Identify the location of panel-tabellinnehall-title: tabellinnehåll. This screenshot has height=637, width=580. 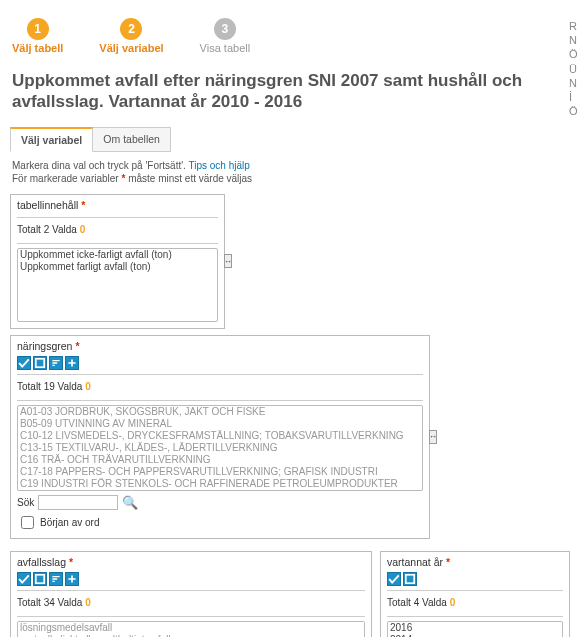
(48, 205).